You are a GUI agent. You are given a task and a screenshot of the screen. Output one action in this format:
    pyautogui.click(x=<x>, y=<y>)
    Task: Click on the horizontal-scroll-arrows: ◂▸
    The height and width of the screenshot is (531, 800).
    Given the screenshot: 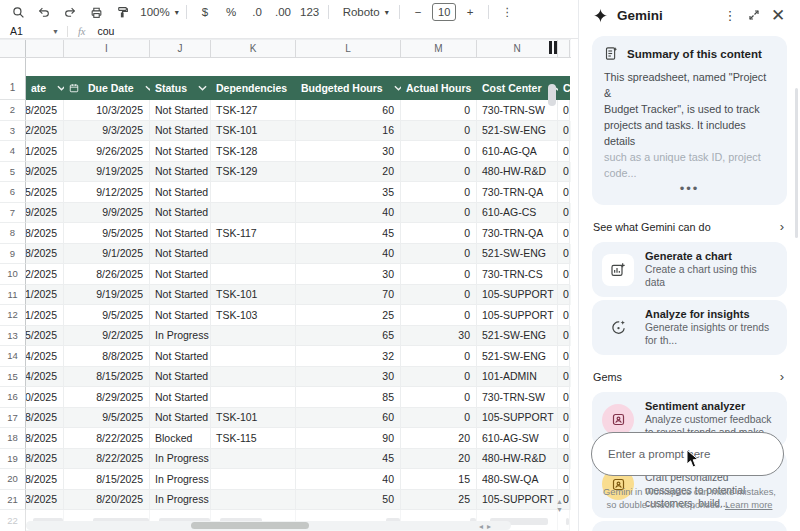 What is the action you would take?
    pyautogui.click(x=487, y=526)
    